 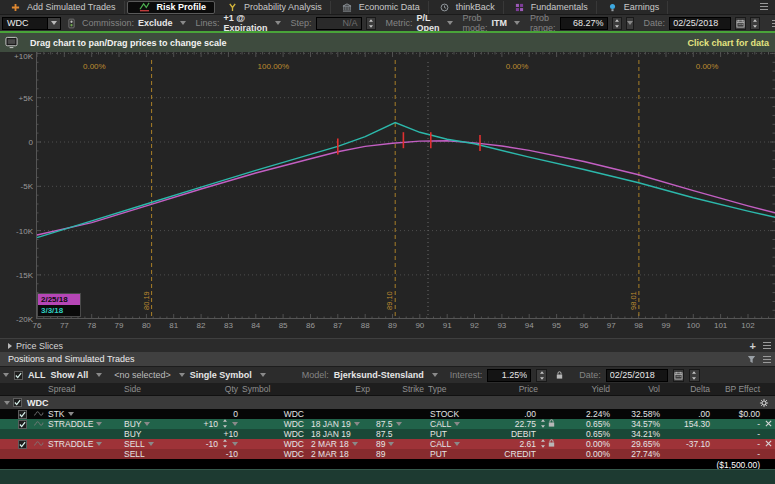 What do you see at coordinates (428, 23) in the screenshot?
I see `metric-value: P/L Open` at bounding box center [428, 23].